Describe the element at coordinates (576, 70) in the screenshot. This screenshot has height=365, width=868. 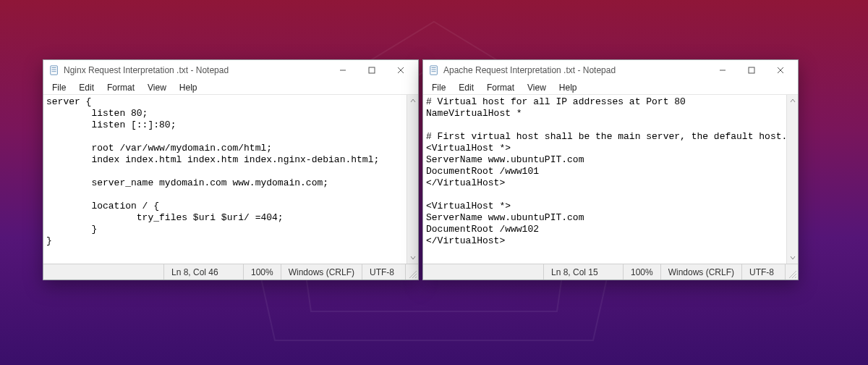
I see `window-title: Apache Request Interpretation .txt - Not…` at that location.